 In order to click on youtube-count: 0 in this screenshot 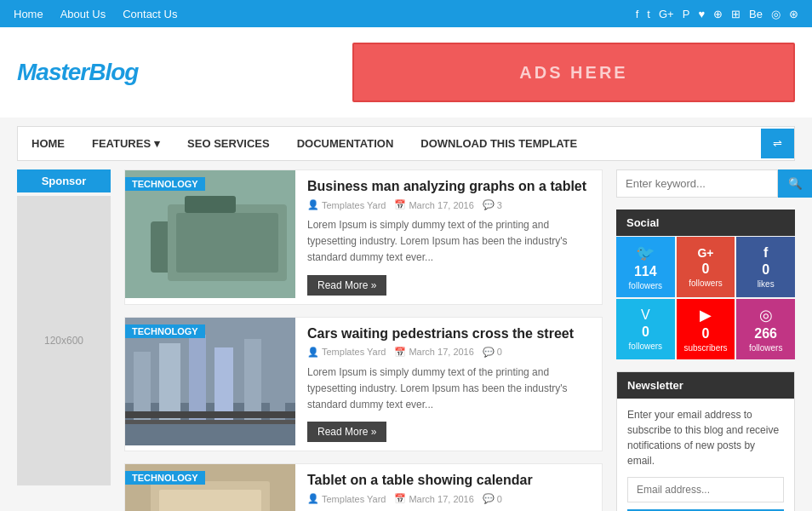, I will do `click(706, 334)`.